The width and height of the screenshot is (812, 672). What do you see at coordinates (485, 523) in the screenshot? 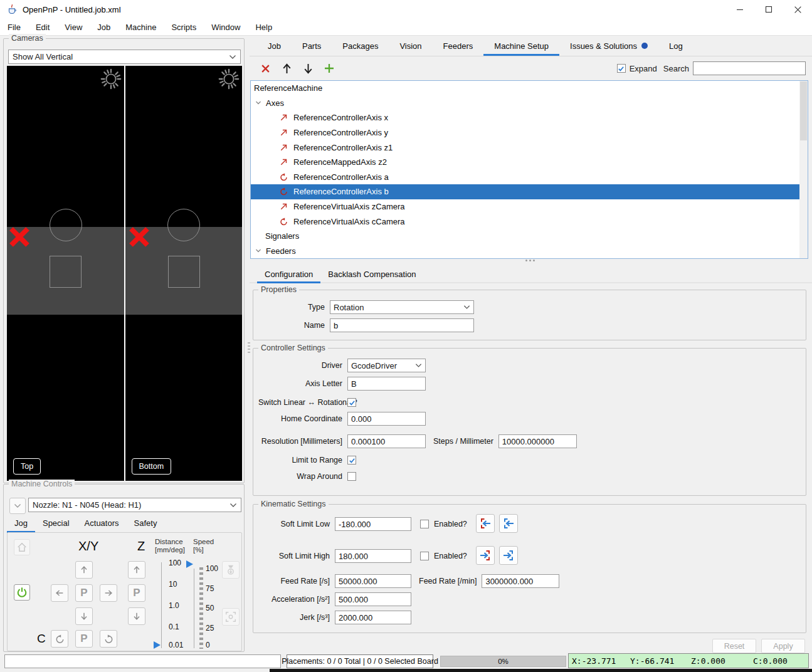
I see `capture-soft-limit-low-red-button` at bounding box center [485, 523].